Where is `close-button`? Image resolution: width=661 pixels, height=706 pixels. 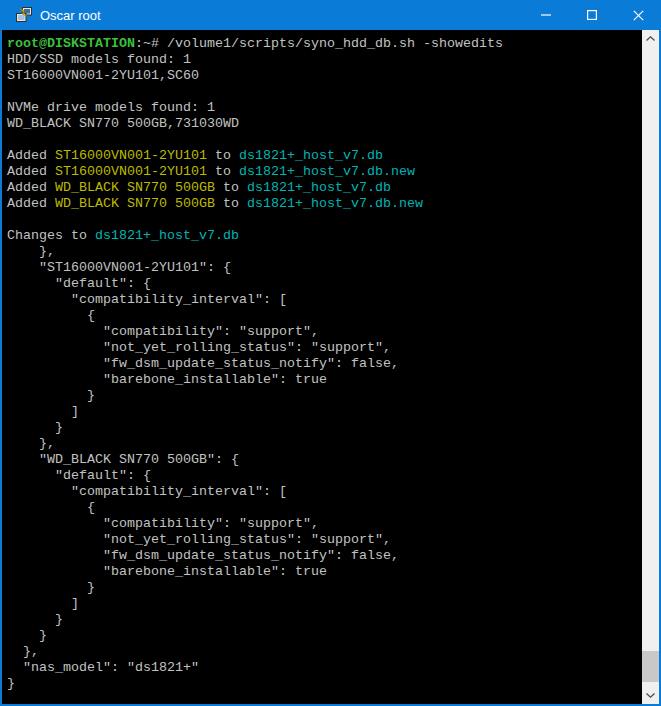
close-button is located at coordinates (638, 15).